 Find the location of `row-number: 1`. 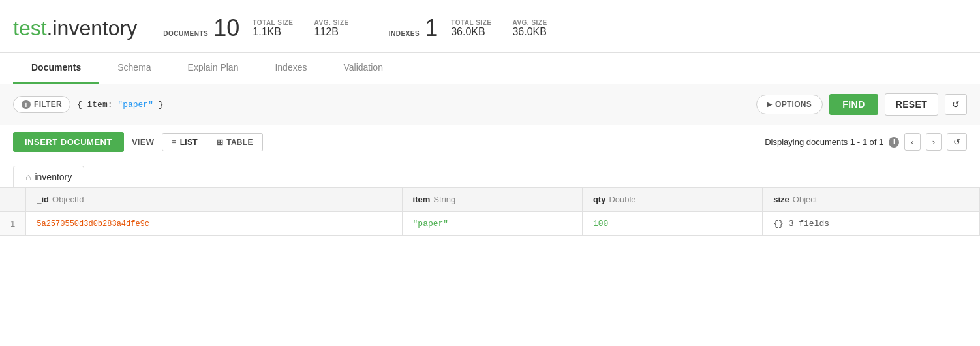

row-number: 1 is located at coordinates (13, 223).